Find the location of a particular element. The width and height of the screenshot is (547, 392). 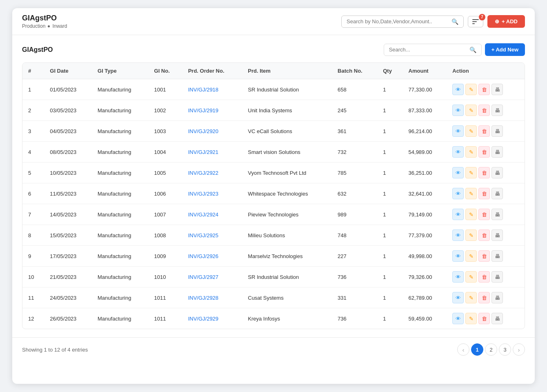

cell-prd-order-no: INV/GJ/2928 is located at coordinates (212, 298).